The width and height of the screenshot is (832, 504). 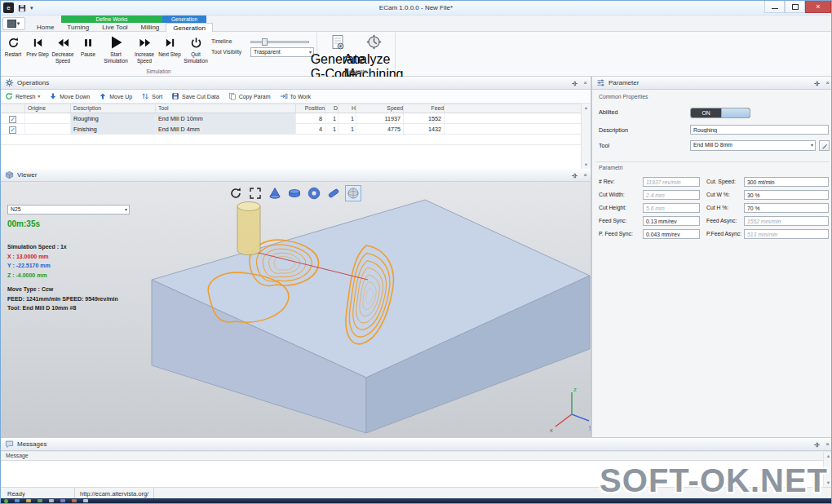 I want to click on start-orb-icon, so click(x=7, y=501).